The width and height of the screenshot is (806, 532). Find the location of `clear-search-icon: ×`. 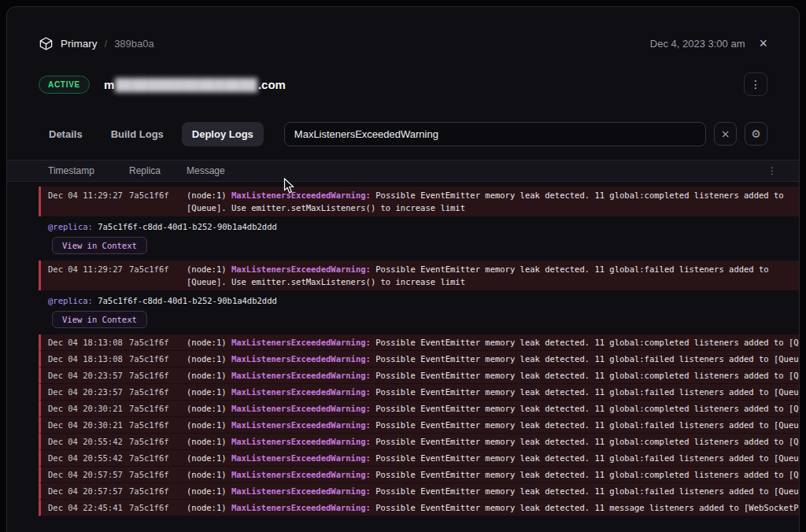

clear-search-icon: × is located at coordinates (726, 134).